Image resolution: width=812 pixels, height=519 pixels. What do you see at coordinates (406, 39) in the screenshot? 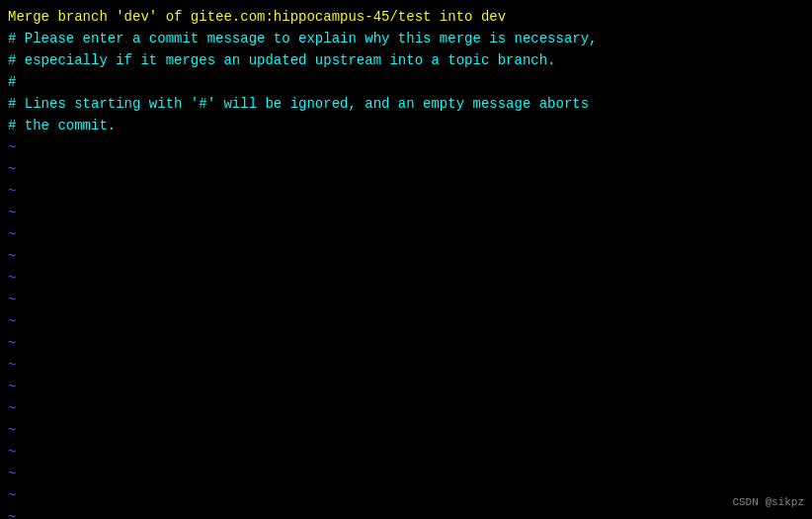
I see `comment-line-1: # Please enter a commit message to expla…` at bounding box center [406, 39].